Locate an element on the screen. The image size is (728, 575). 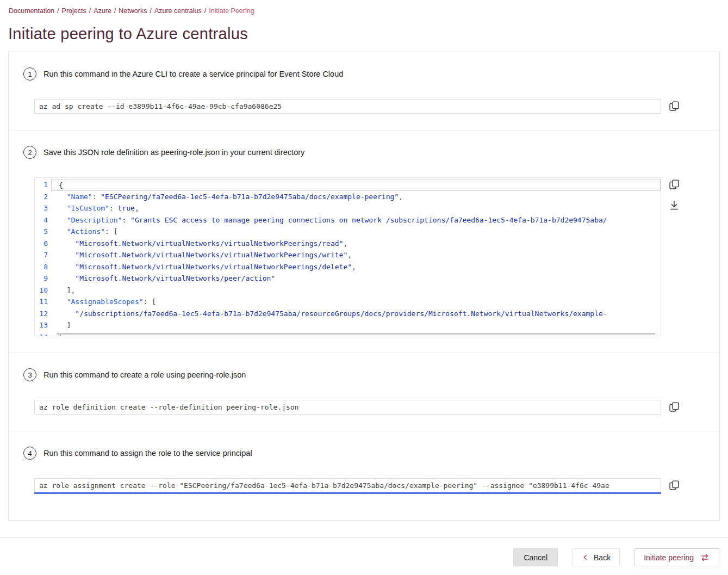
editor-line-code: "/subscriptions/fa7eed6a-1ec5-4efa-b71a-… is located at coordinates (356, 314).